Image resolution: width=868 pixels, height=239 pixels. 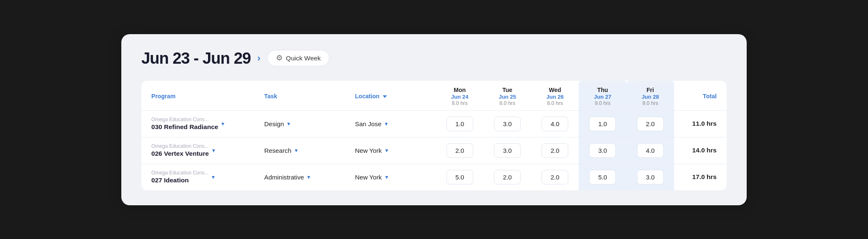 I want to click on fri-column-header: Fri Jun 28 9.0 hrs, so click(x=650, y=96).